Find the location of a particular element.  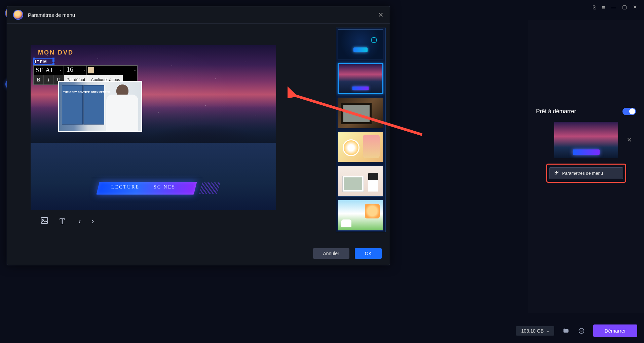

modal-header: Paramètres de menu ✕ is located at coordinates (198, 15).